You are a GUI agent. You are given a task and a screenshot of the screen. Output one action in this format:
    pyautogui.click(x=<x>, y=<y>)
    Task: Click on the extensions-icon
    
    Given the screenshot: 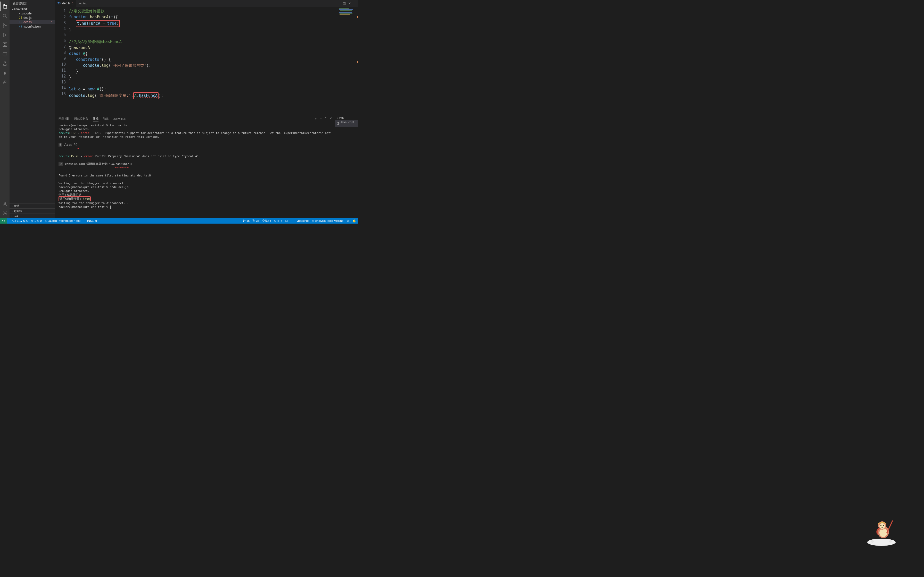 What is the action you would take?
    pyautogui.click(x=5, y=44)
    